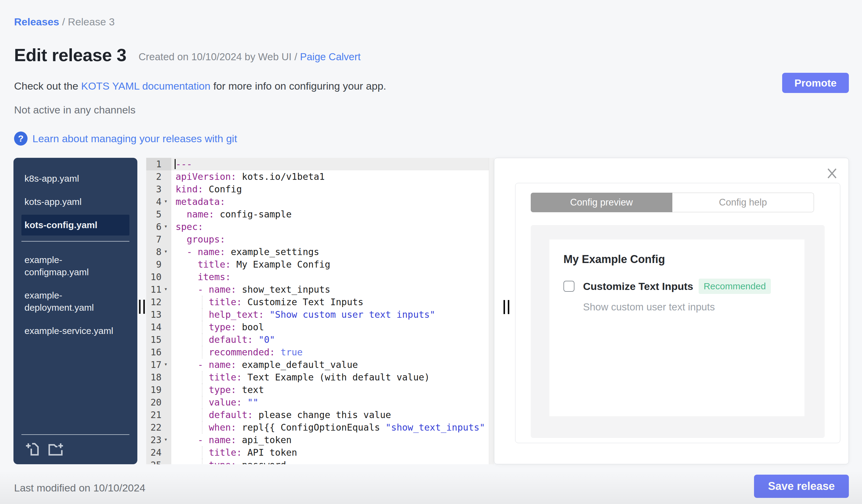 This screenshot has height=504, width=862. Describe the element at coordinates (159, 227) in the screenshot. I see `line-number: 6▾` at that location.